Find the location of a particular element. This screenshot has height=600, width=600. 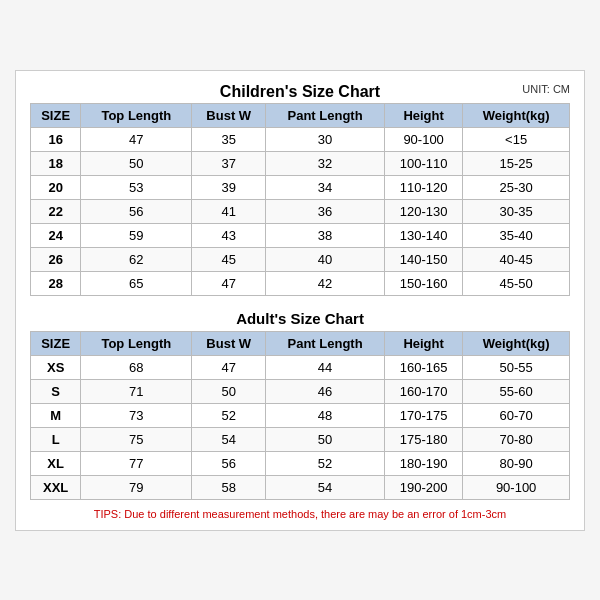

table-cell: S is located at coordinates (56, 391).